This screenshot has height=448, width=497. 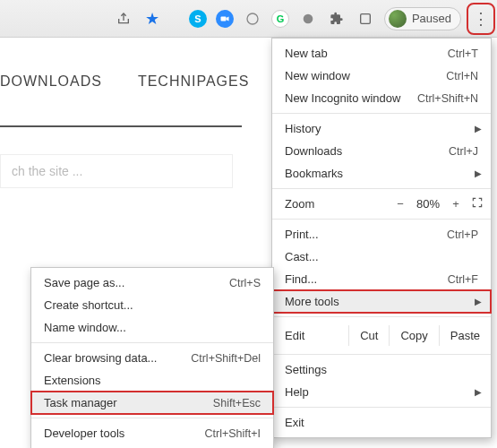 I want to click on zoom-in-button: +, so click(x=456, y=204).